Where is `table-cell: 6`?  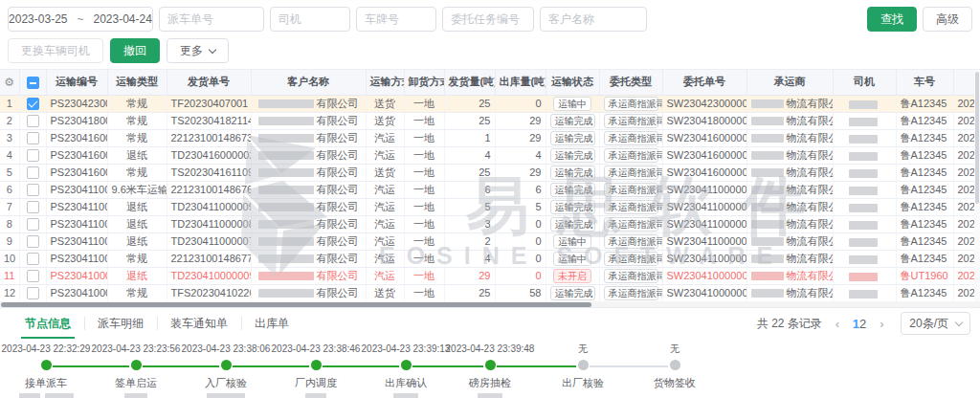 table-cell: 6 is located at coordinates (10, 189).